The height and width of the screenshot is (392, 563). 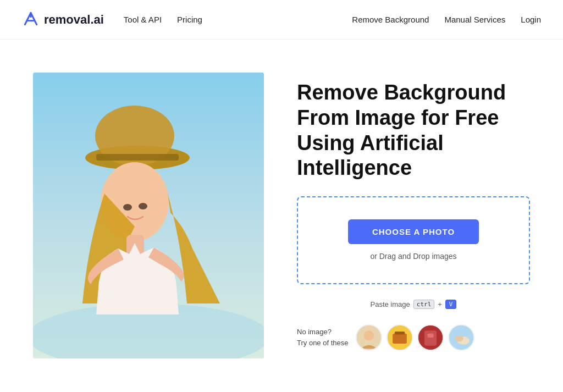 I want to click on logo: removal.ai, so click(x=63, y=20).